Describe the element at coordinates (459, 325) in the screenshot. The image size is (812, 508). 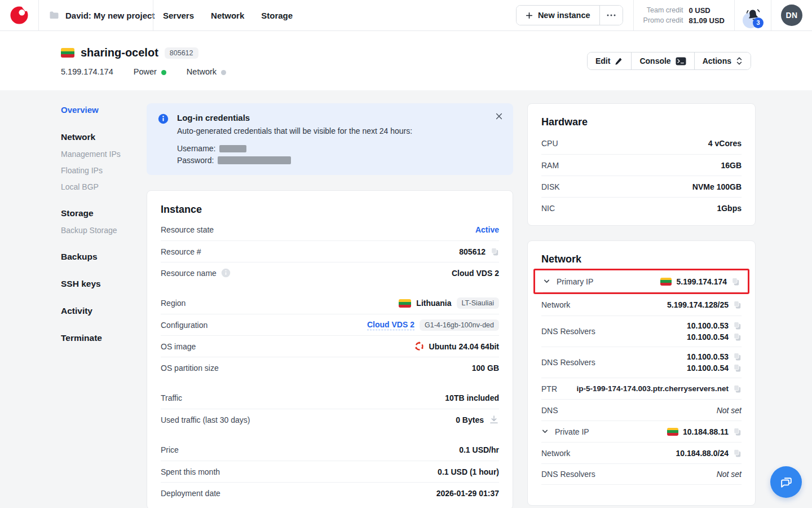
I see `configuration-badge: G1-4-16gb-100nv-ded` at that location.